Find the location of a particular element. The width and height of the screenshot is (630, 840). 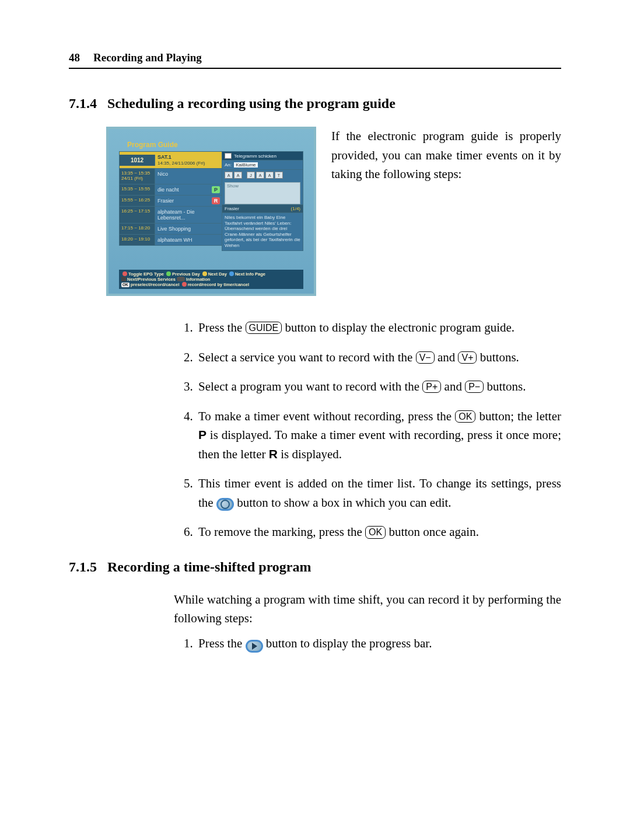

channel-name: SAT.1 is located at coordinates (164, 157).